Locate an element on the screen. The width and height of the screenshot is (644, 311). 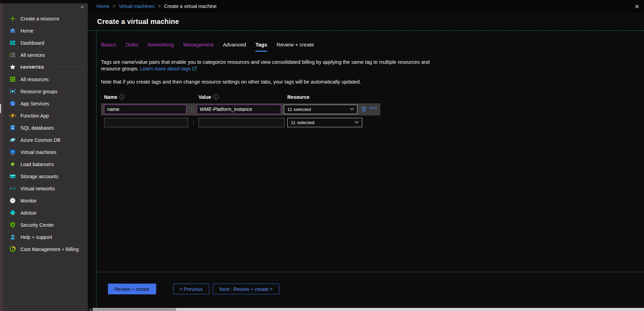
delete-row-icon is located at coordinates (364, 109).